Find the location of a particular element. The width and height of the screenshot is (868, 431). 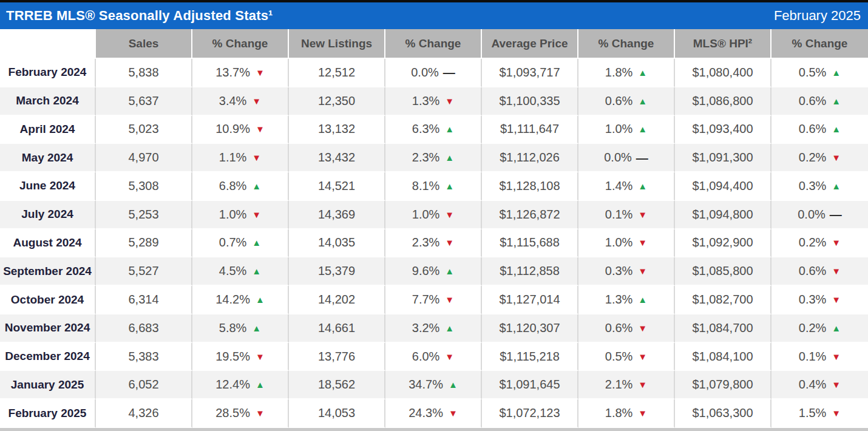

value-cell: 12,350 is located at coordinates (337, 102).